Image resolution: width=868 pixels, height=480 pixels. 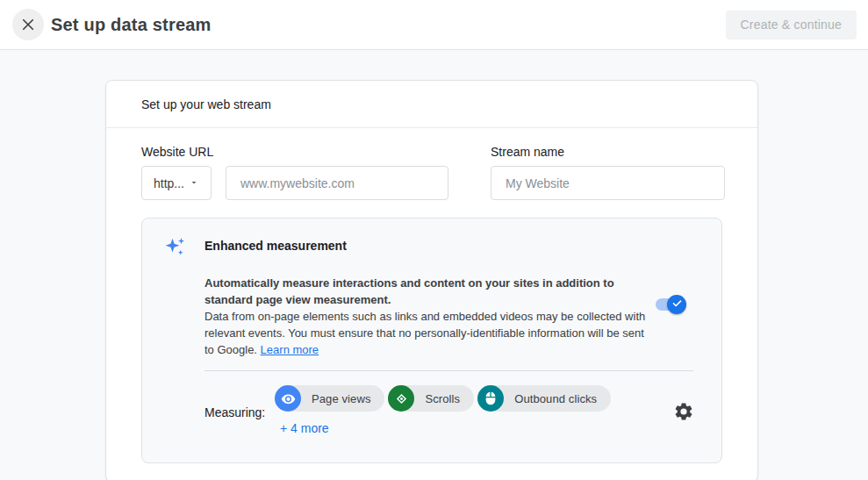 I want to click on stream-form-row: Website URL http... Stream name, so click(x=432, y=172).